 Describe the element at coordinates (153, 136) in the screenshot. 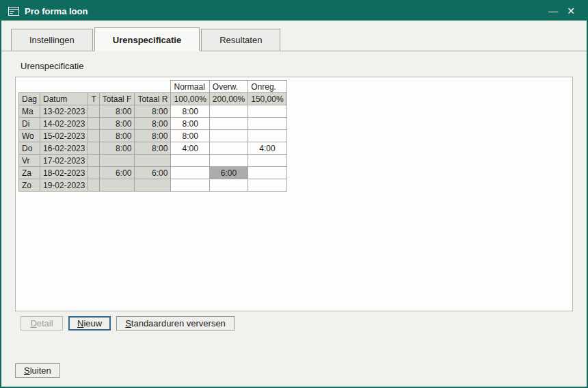

I see `table-row: Wo15-02-20238:008:008:00` at that location.